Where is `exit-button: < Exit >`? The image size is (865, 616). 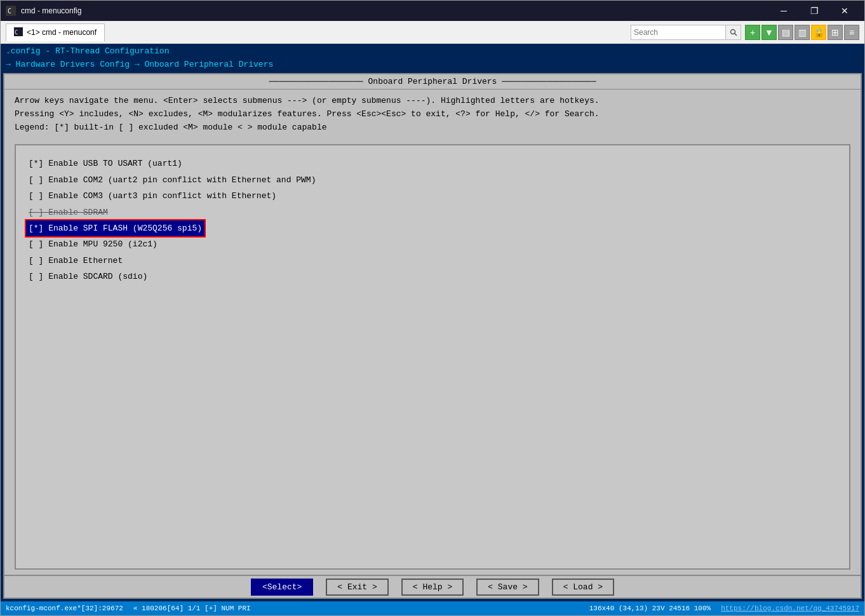
exit-button: < Exit > is located at coordinates (357, 587).